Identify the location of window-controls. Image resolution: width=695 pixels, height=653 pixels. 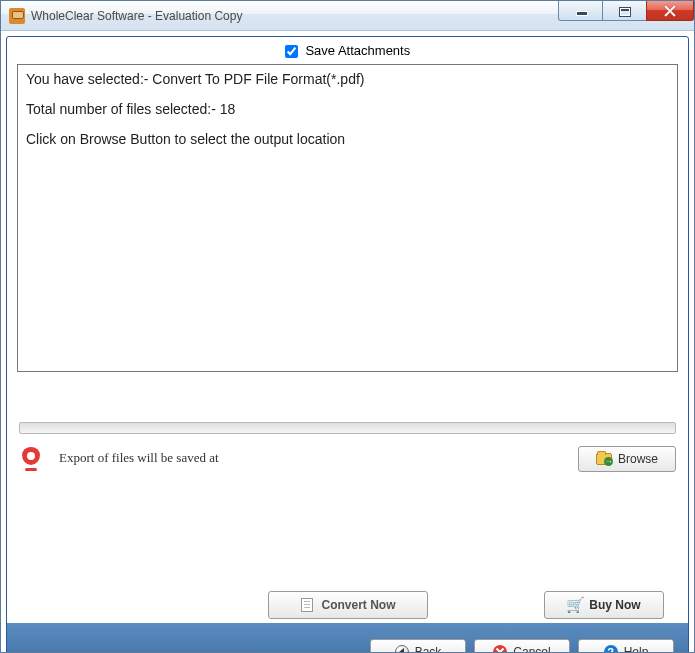
(626, 11).